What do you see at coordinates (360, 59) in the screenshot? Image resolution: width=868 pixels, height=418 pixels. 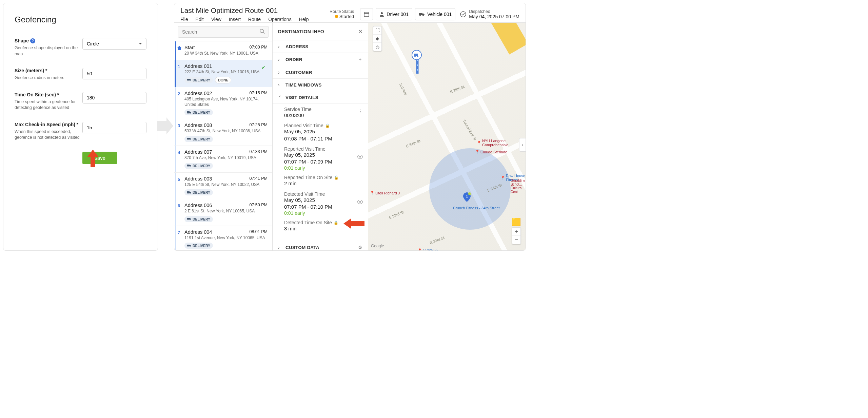 I see `plus-icon: ＋` at bounding box center [360, 59].